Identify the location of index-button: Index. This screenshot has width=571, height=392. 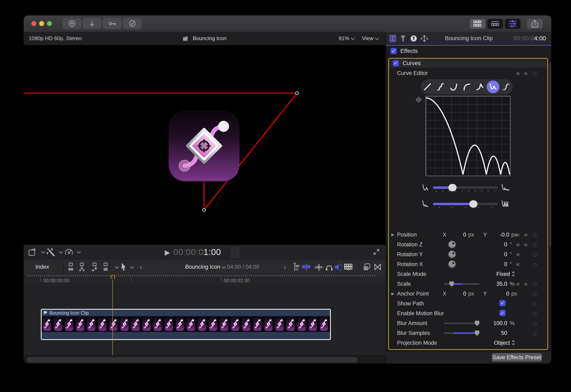
(42, 267).